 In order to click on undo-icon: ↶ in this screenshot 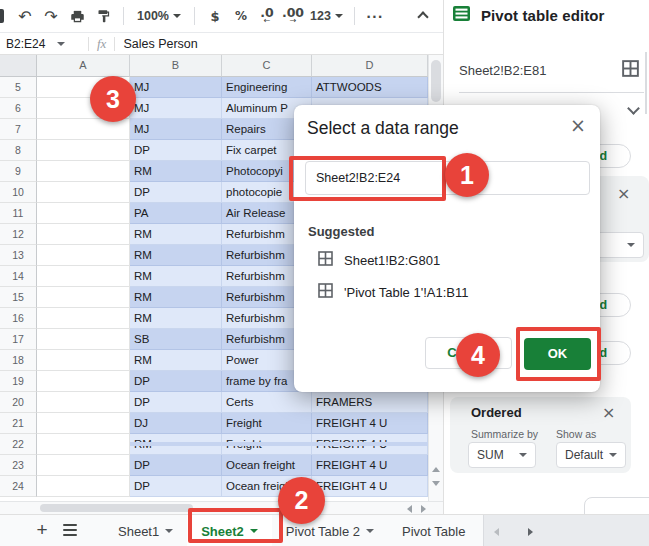, I will do `click(25, 16)`.